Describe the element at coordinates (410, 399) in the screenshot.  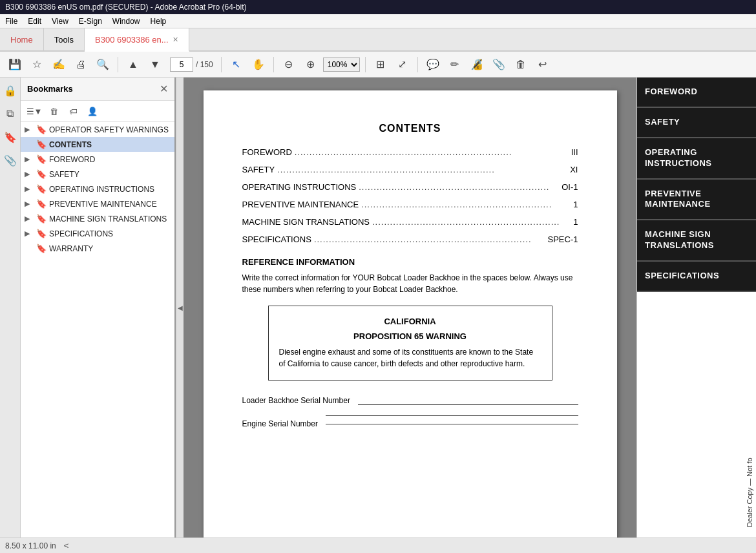
I see `serial-number-field: Loader Backhoe Serial Number` at that location.